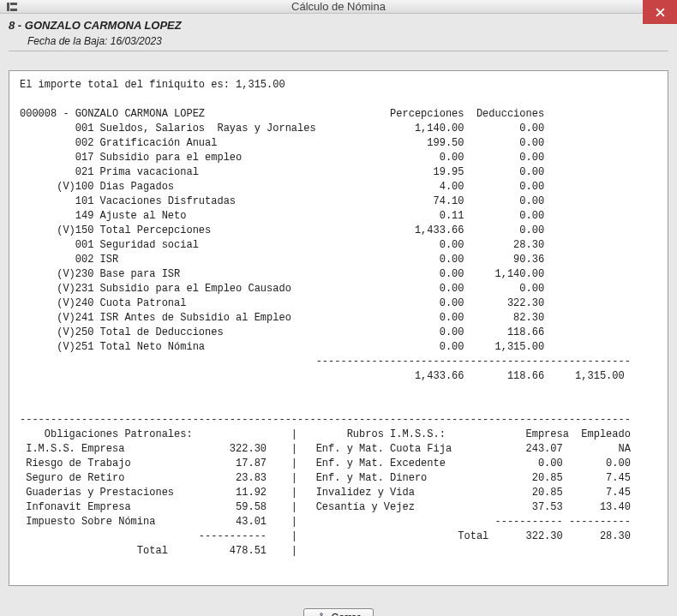 This screenshot has height=616, width=677. Describe the element at coordinates (321, 614) in the screenshot. I see `anchor-icon` at that location.